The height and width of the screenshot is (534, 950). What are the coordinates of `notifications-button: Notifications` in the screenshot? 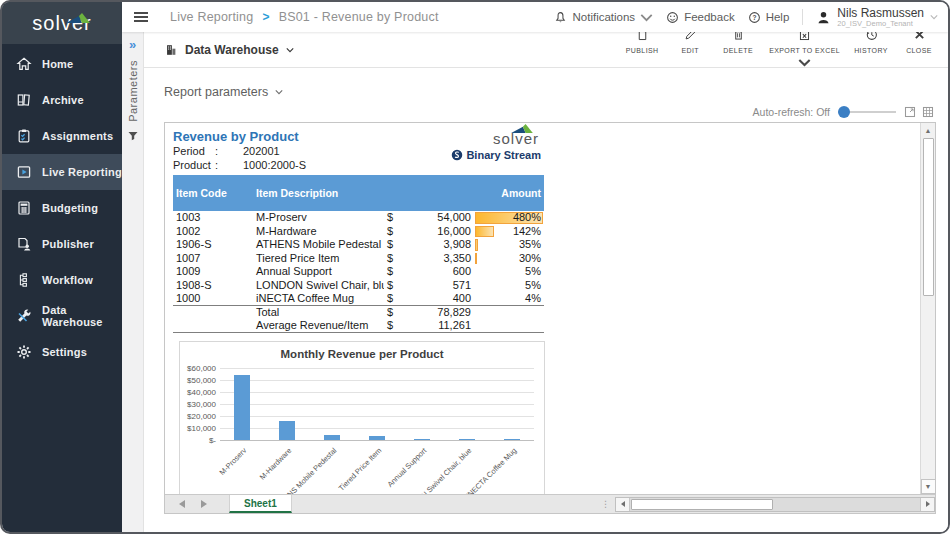 It's located at (604, 18).